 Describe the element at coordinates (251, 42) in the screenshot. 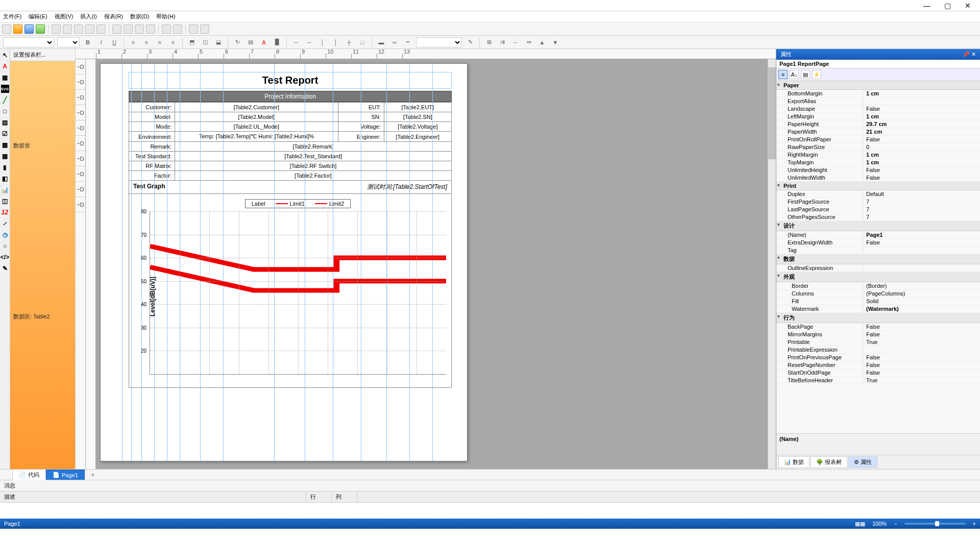

I see `highlight-icon: ▤` at that location.